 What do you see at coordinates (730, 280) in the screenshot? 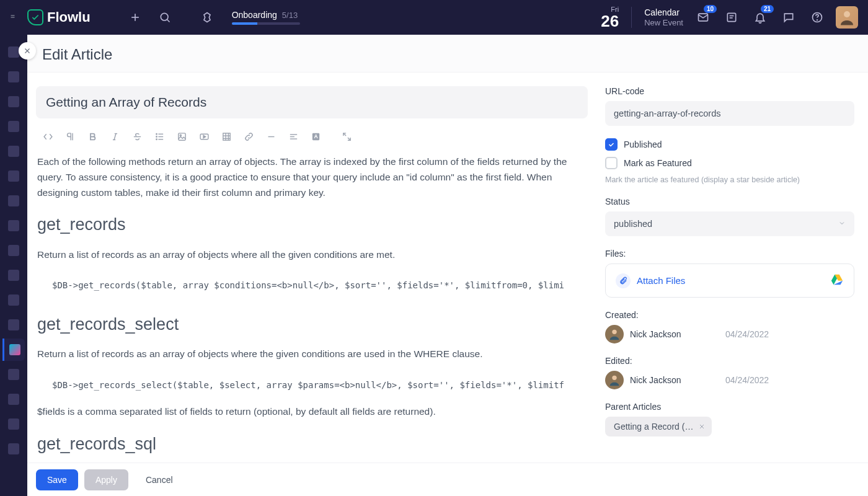
I see `attach-files-button: Attach Files` at bounding box center [730, 280].